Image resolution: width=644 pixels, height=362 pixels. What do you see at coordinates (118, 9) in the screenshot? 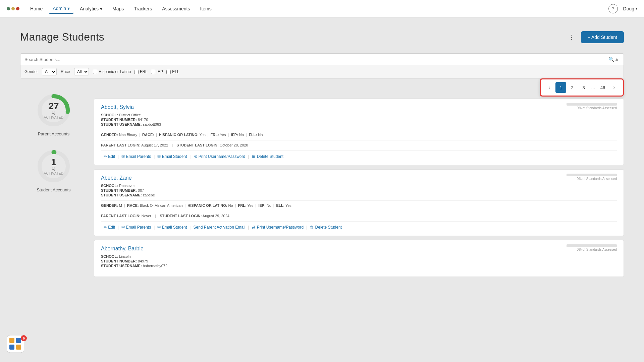
I see `nav-maps: Maps` at bounding box center [118, 9].